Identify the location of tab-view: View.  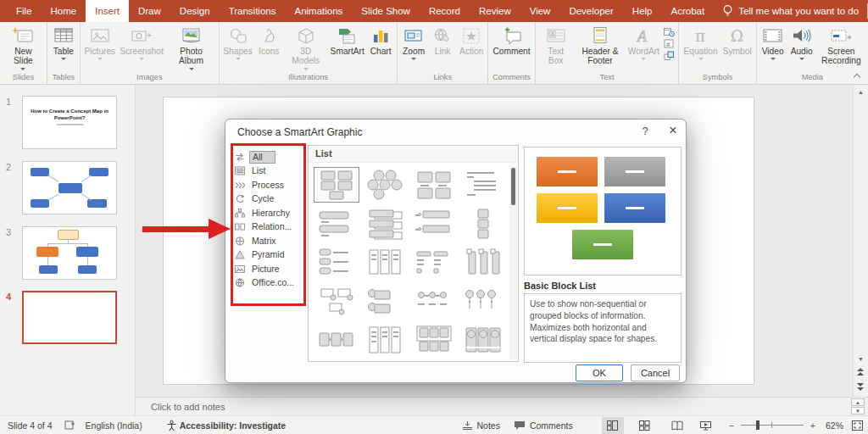
(541, 11).